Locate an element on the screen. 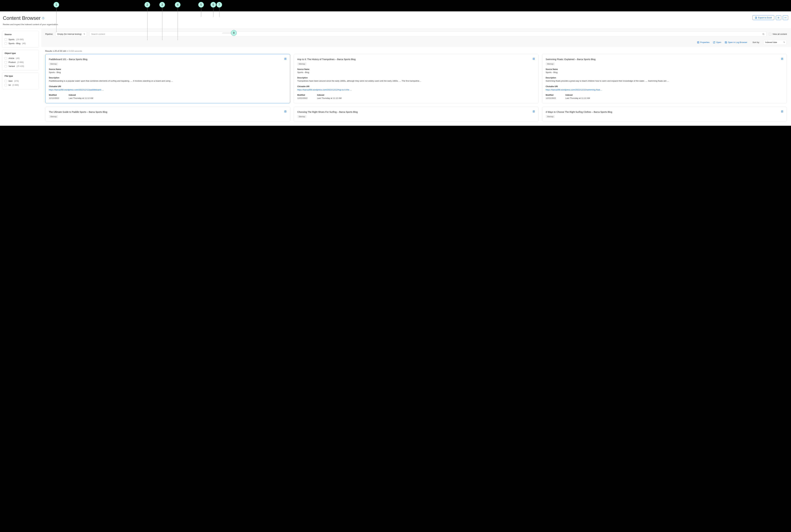 The image size is (791, 532). callout-4: 4 is located at coordinates (178, 5).